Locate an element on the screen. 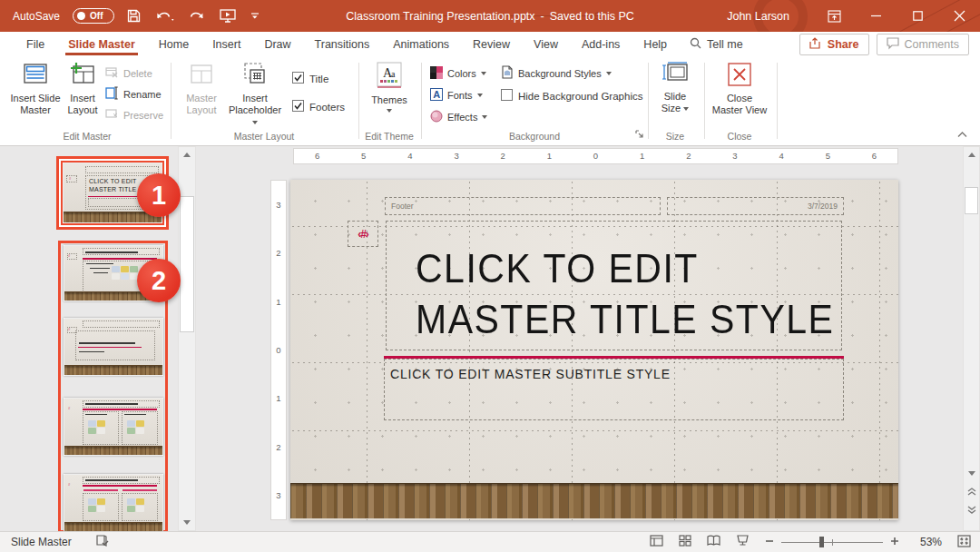 This screenshot has width=980, height=552. hide-background-graphics-checkbox: Hide Background Graphics is located at coordinates (572, 96).